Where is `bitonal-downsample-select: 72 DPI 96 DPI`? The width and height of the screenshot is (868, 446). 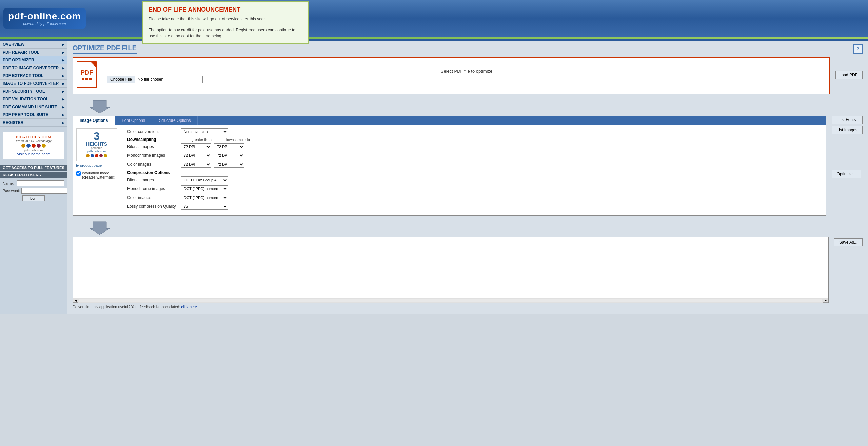 bitonal-downsample-select: 72 DPI 96 DPI is located at coordinates (229, 147).